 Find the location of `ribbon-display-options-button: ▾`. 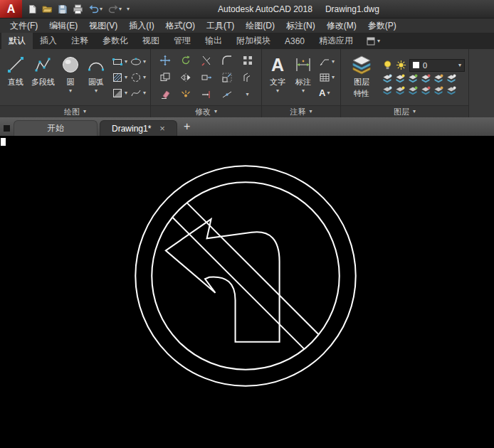

ribbon-display-options-button: ▾ is located at coordinates (373, 41).